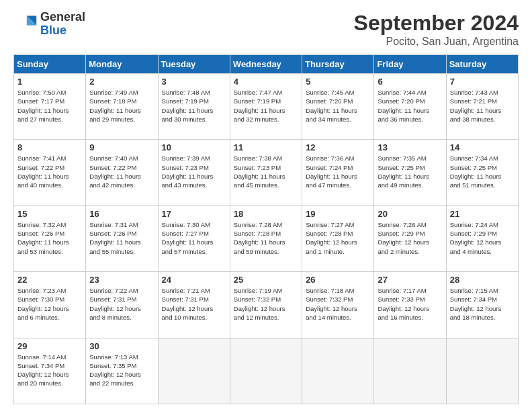 This screenshot has width=532, height=411. What do you see at coordinates (410, 305) in the screenshot?
I see `table-row: 27Sunrise: 7:17 AMSunset: 7:33 PMDayligh…` at bounding box center [410, 305].